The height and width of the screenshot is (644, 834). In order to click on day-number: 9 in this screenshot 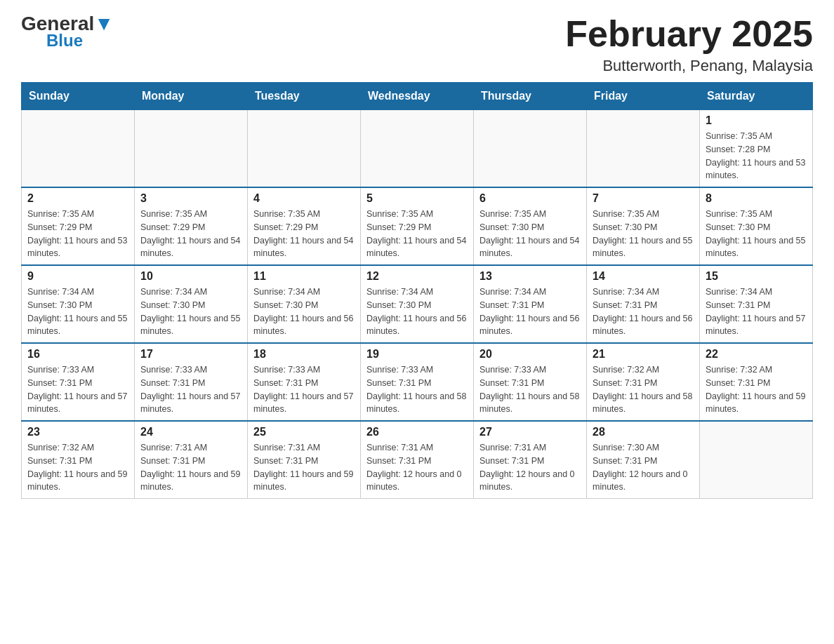, I will do `click(78, 276)`.